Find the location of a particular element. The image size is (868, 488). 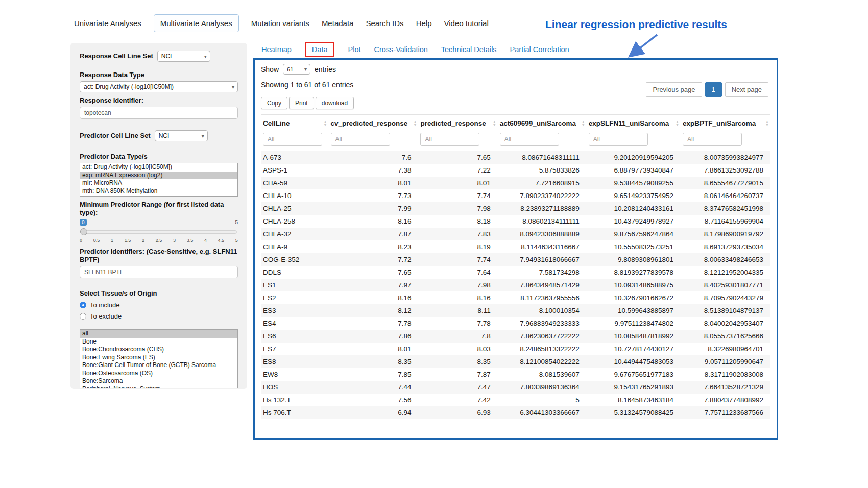

tab-data: Data is located at coordinates (320, 50).